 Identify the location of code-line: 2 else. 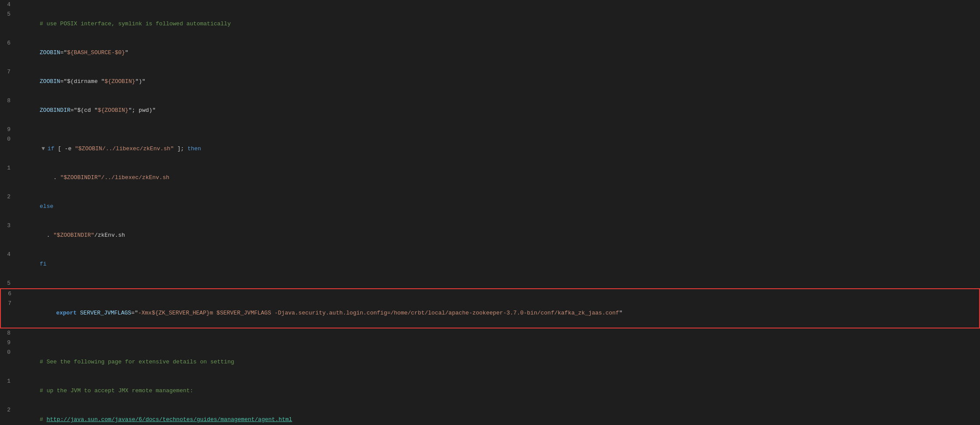
(490, 207).